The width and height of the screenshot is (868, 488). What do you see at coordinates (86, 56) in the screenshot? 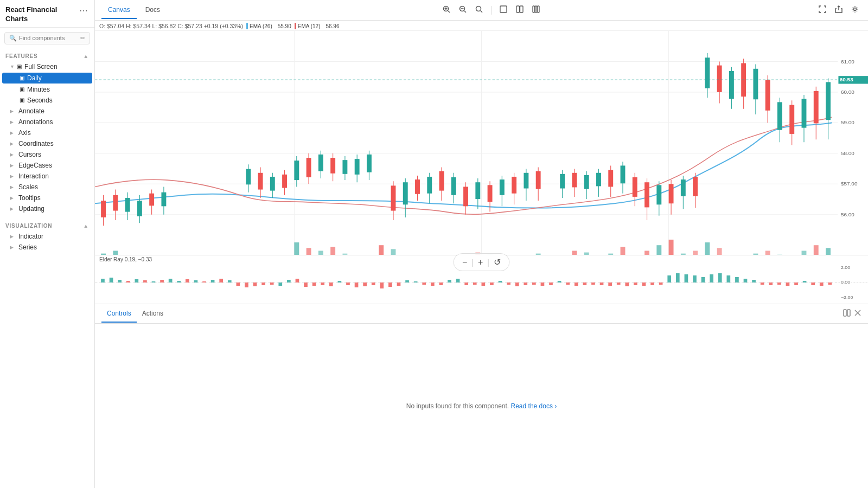
I see `features-collapse-button: ▲` at bounding box center [86, 56].